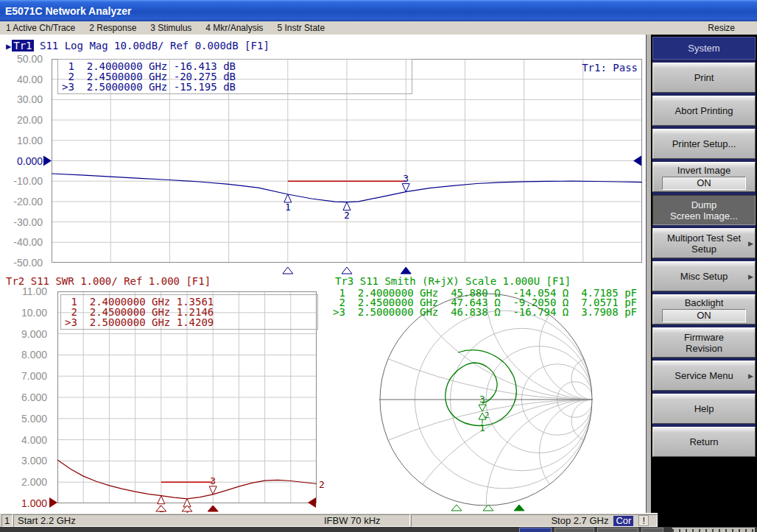 The width and height of the screenshot is (757, 532). Describe the element at coordinates (171, 28) in the screenshot. I see `menu-item-3-stimulus: 3 Stimulus` at that location.